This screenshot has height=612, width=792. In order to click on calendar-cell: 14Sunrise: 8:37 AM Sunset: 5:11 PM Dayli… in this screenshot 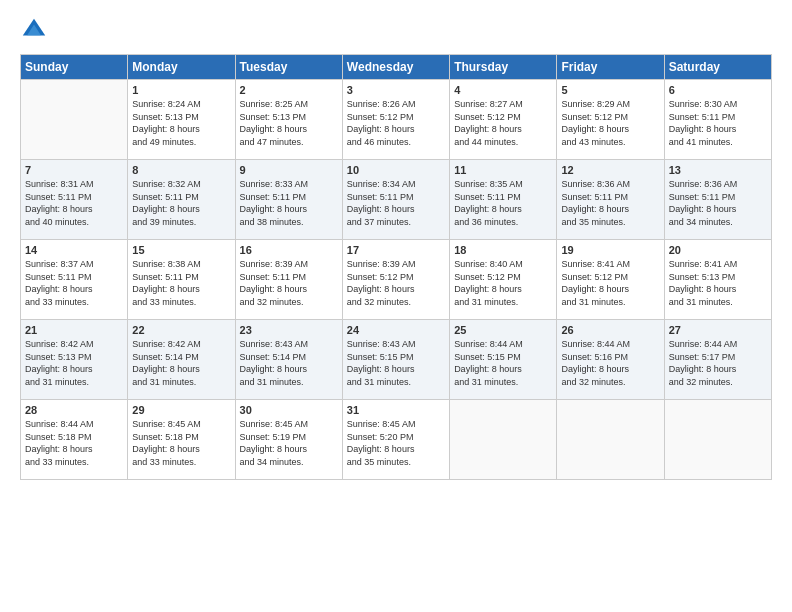, I will do `click(74, 280)`.